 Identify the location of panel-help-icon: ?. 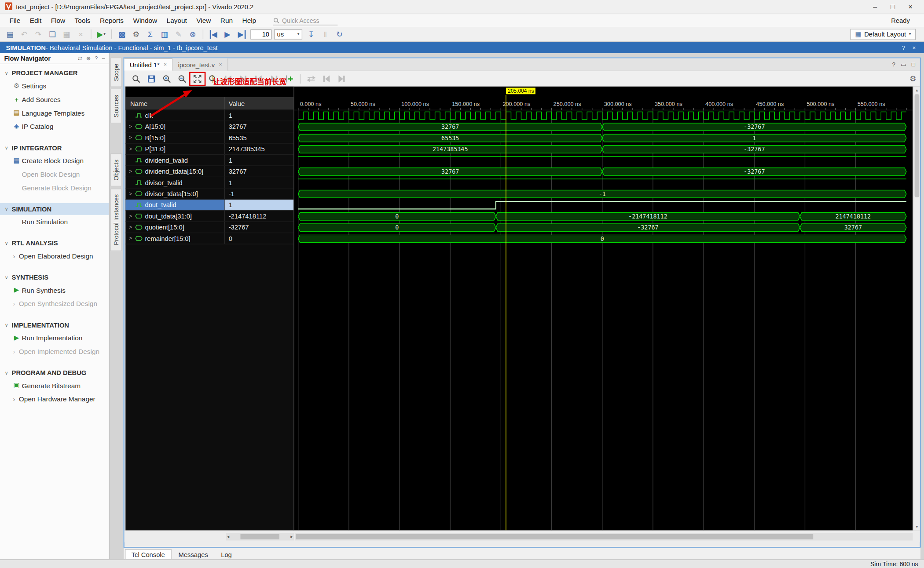
(894, 64).